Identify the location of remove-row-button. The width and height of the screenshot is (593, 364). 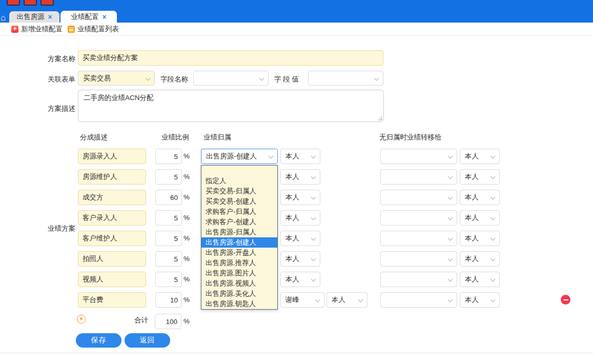
(566, 299).